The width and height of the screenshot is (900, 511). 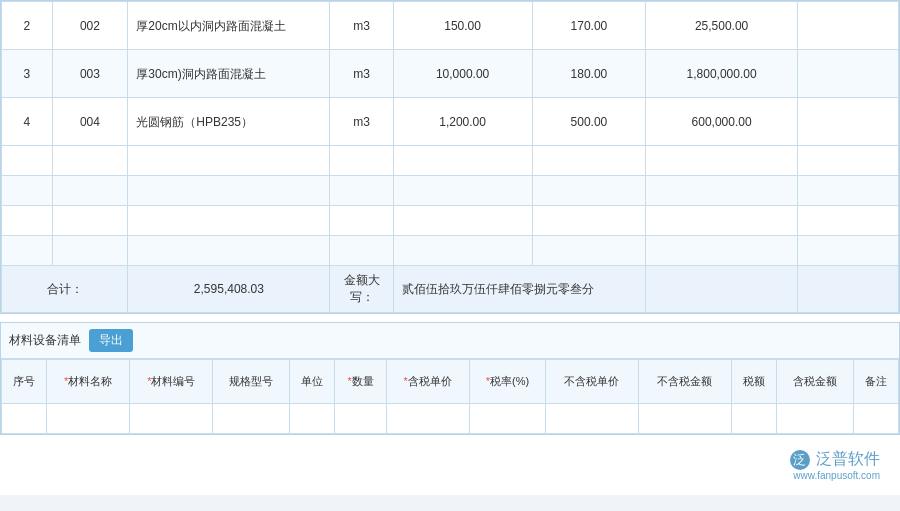 I want to click on amount-words-label: 金额大写：, so click(x=362, y=290).